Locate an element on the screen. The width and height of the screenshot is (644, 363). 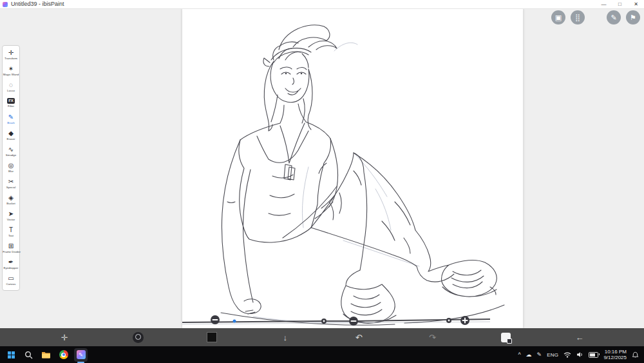
grid-button: ⣿ is located at coordinates (578, 17).